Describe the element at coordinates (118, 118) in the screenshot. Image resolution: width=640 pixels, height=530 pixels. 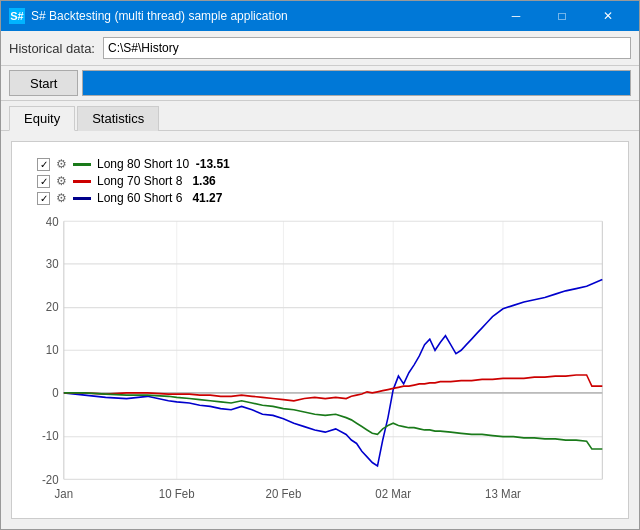
I see `tab-statistics: Statistics` at that location.